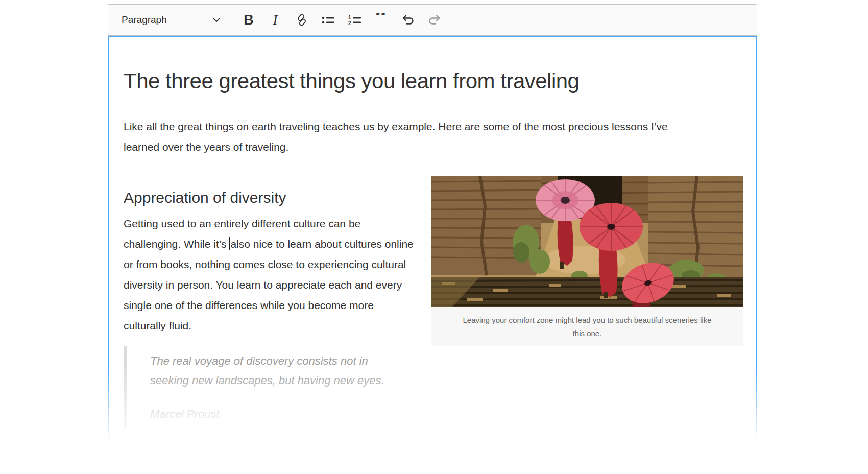 This screenshot has height=474, width=868. I want to click on quote-author: Marcel Proust, so click(446, 414).